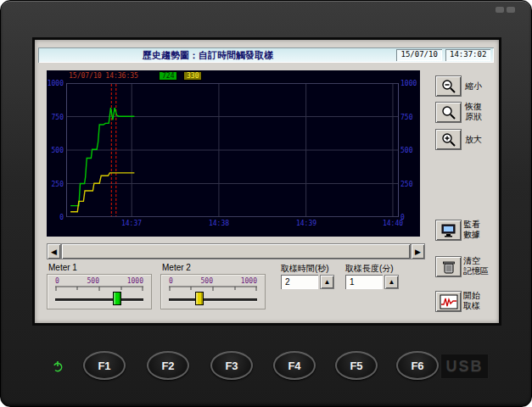  I want to click on scroll-left-button: ◀, so click(54, 251).